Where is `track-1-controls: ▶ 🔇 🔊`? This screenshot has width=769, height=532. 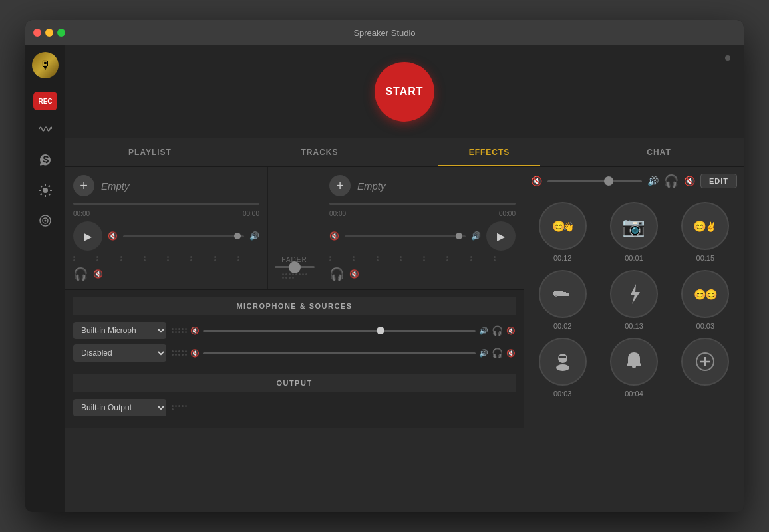
track-1-controls: ▶ 🔇 🔊 is located at coordinates (166, 236).